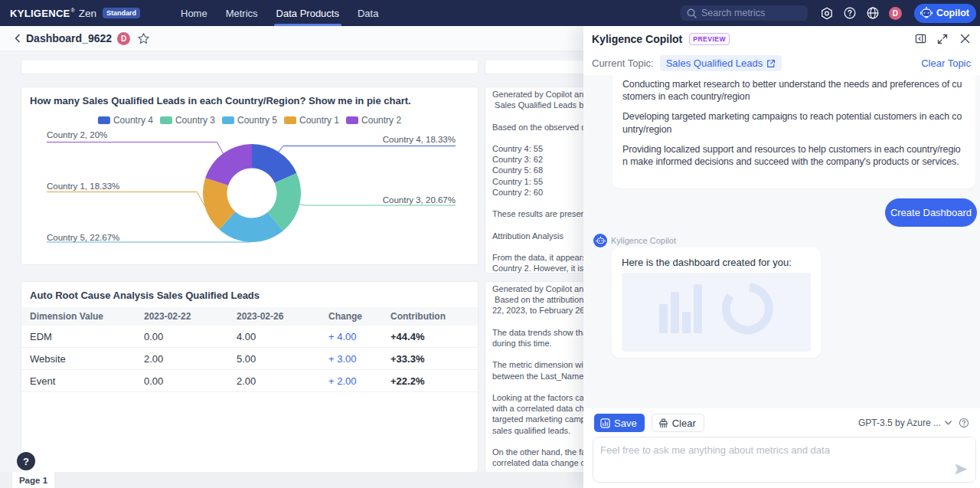 This screenshot has height=488, width=980. Describe the element at coordinates (283, 316) in the screenshot. I see `column-header: 2023-02-26` at that location.